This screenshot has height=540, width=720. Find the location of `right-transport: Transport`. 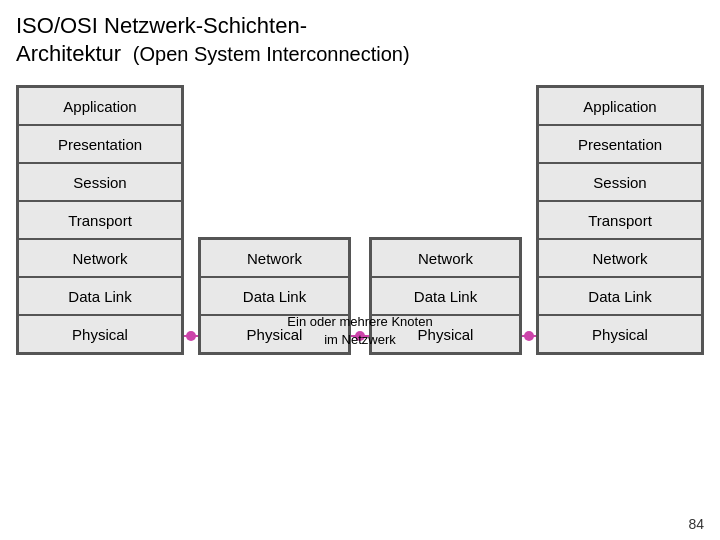

right-transport: Transport is located at coordinates (620, 220).